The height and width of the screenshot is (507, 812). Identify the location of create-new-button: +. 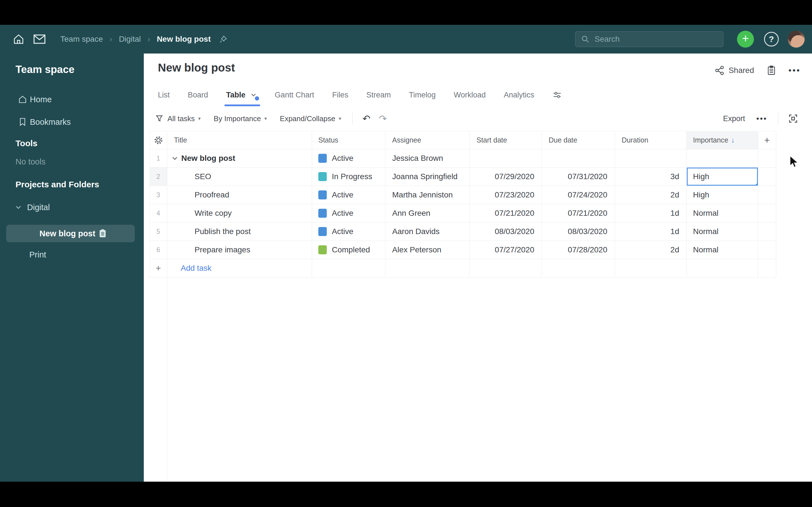
(746, 39).